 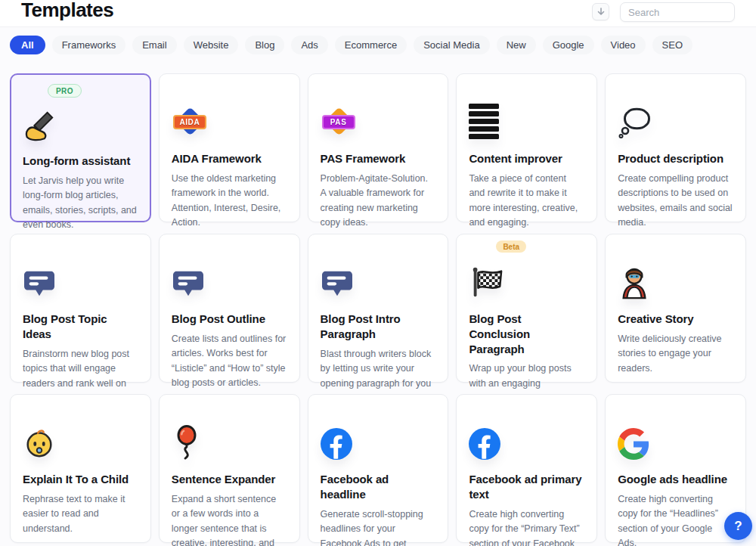 What do you see at coordinates (230, 319) in the screenshot?
I see `card-title: Blog Post Outline` at bounding box center [230, 319].